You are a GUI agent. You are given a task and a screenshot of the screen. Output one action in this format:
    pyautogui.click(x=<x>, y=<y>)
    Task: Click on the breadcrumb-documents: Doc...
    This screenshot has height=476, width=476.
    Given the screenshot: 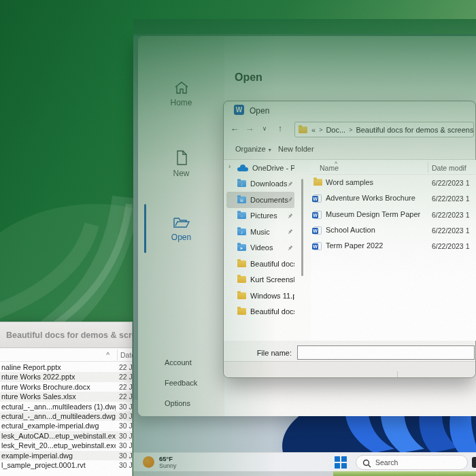 What is the action you would take?
    pyautogui.click(x=336, y=130)
    